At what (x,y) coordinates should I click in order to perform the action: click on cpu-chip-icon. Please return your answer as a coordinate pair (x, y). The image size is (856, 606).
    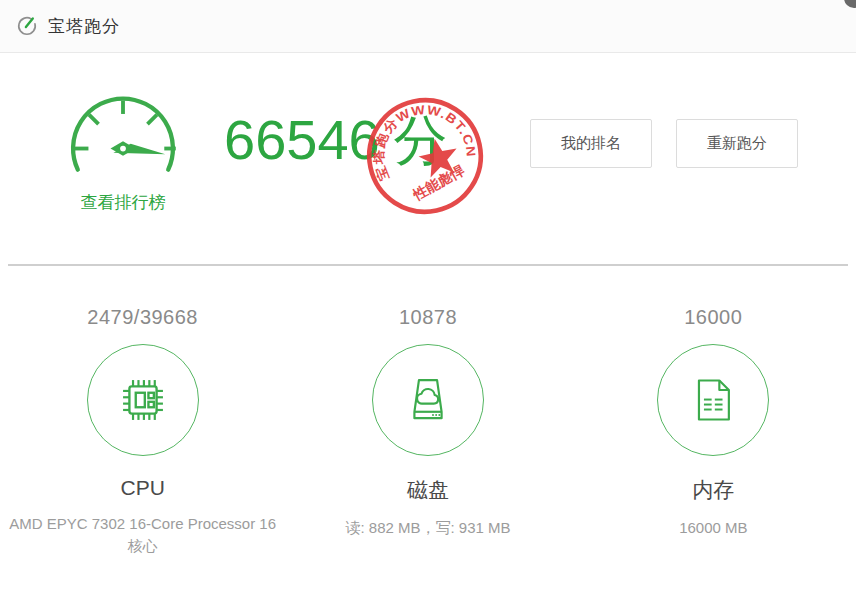
    Looking at the image, I should click on (143, 400).